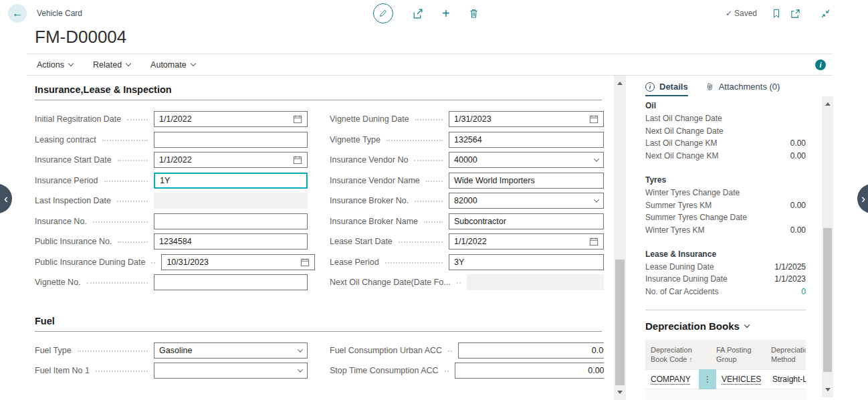  What do you see at coordinates (526, 160) in the screenshot?
I see `insurance-vendor-no-select: 40000` at bounding box center [526, 160].